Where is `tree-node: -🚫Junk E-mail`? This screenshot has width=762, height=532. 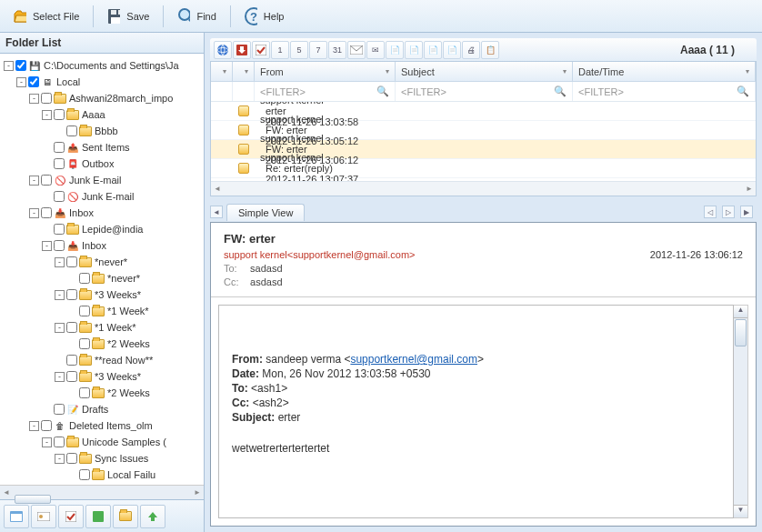 tree-node: -🚫Junk E-mail is located at coordinates (102, 180).